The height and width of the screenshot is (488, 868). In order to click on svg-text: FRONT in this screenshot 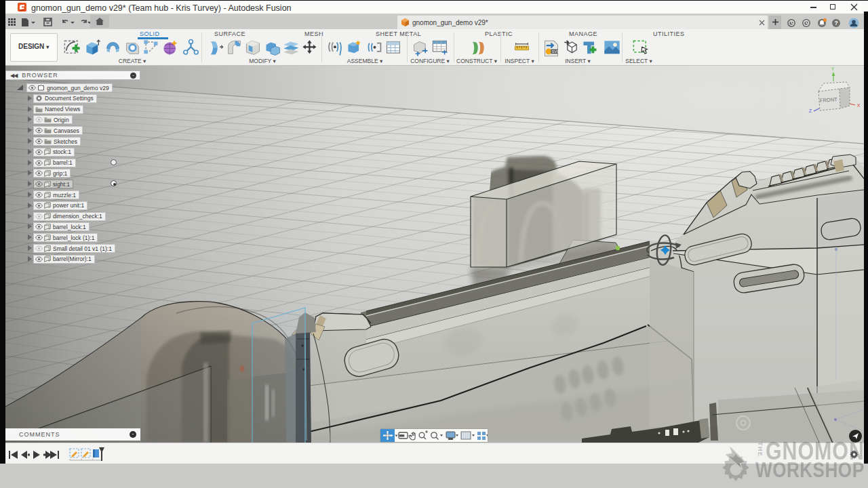, I will do `click(829, 100)`.